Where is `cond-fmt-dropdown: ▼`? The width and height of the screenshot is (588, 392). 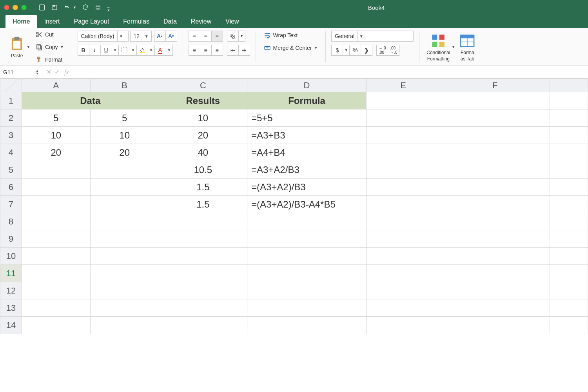
cond-fmt-dropdown: ▼ is located at coordinates (453, 47).